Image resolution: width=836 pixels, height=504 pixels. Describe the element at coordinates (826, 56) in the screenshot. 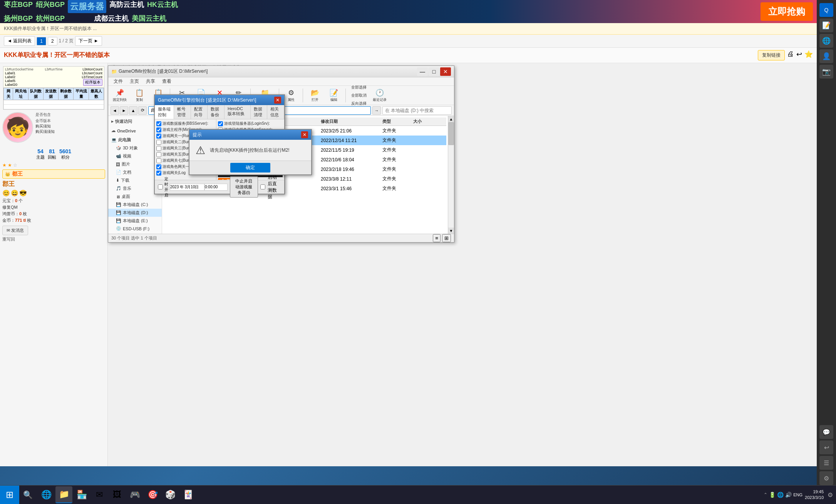

I see `side-icon-4: 👤` at that location.